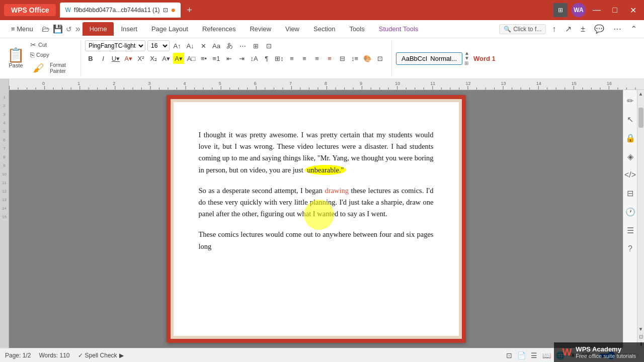 This screenshot has width=644, height=362. I want to click on document-content: I thought it was pretty awesome. I was p…, so click(316, 191).